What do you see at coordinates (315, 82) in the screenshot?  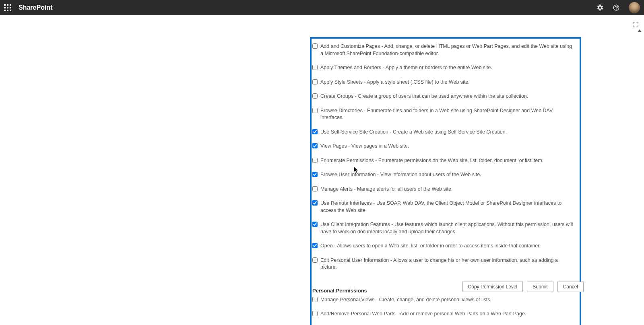 I see `permission-checkbox-apply-style-sheets` at bounding box center [315, 82].